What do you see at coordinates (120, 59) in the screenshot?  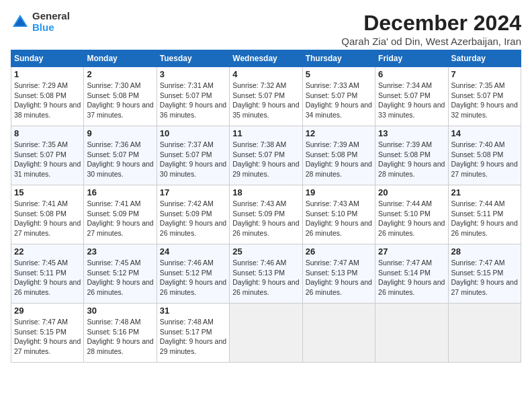 I see `header-monday: Monday` at bounding box center [120, 59].